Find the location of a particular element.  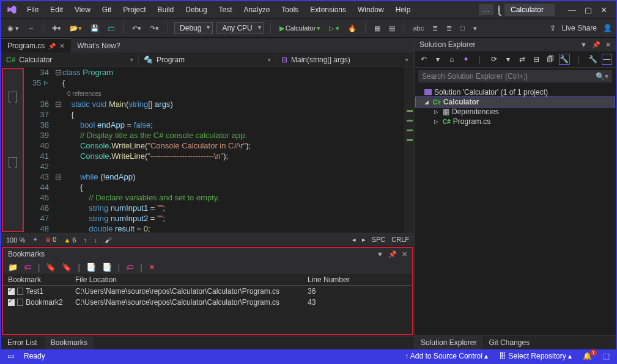

nav-down-icon: ↓ is located at coordinates (96, 240).